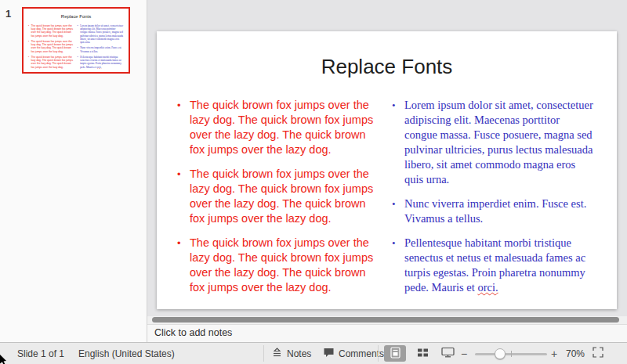  I want to click on bullet-text: Nunc viverra imperdiet enim. Fusce est. …, so click(499, 211).